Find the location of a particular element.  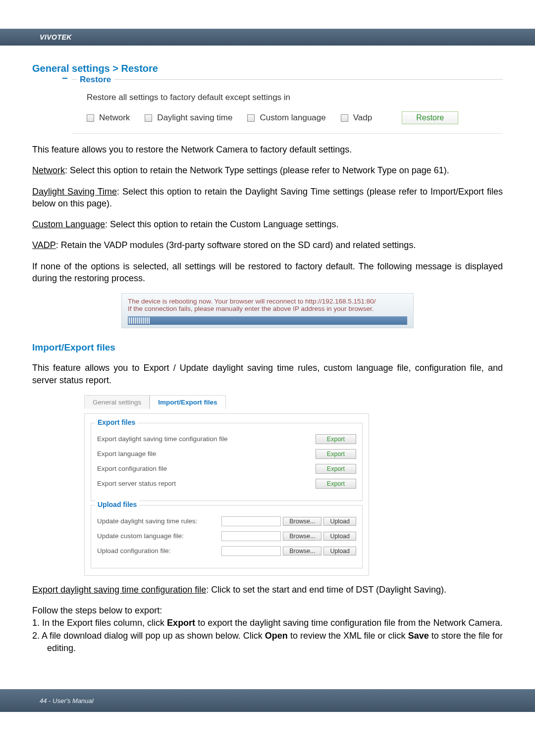

dst-para: Daylight Saving Time: Select this option… is located at coordinates (268, 198).